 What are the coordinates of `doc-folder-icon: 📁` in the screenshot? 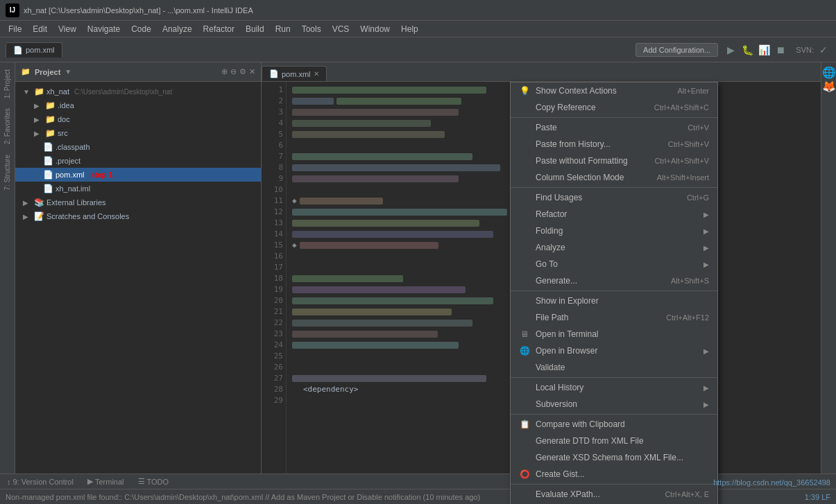 It's located at (50, 119).